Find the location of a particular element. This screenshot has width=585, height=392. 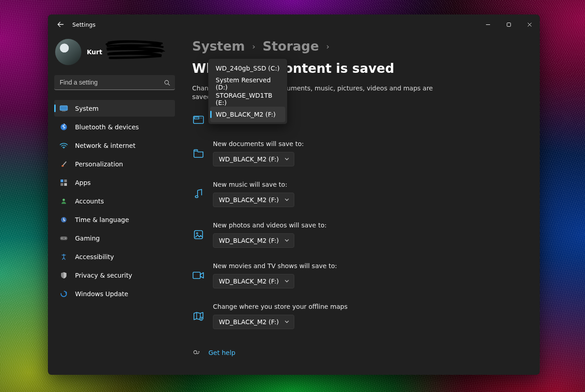

setting-row-photos: New photos and videos will save to:WD_BL… is located at coordinates (357, 235).